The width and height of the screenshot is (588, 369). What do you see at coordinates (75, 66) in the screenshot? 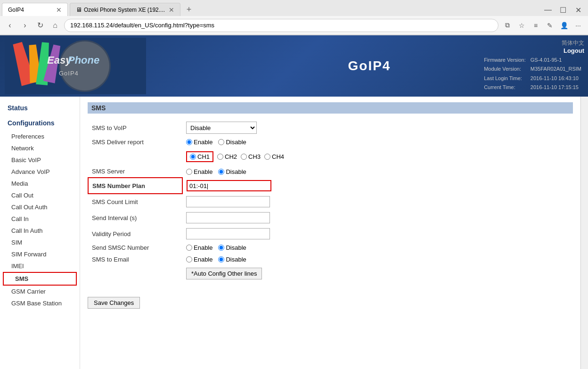
I see `logo-svg: Easy Phone GoIP4` at bounding box center [75, 66].